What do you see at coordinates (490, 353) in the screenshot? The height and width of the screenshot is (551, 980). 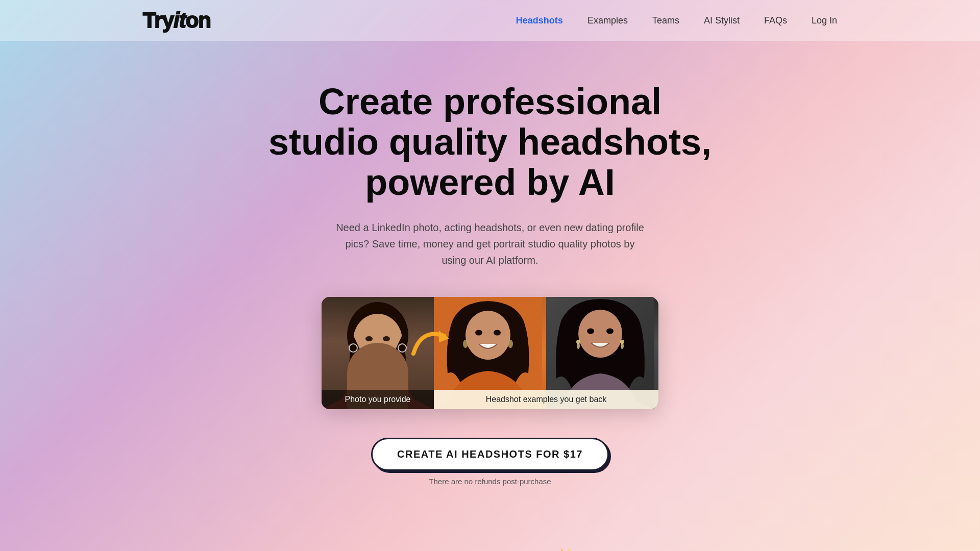 I see `demo-block: Photo you provide` at bounding box center [490, 353].